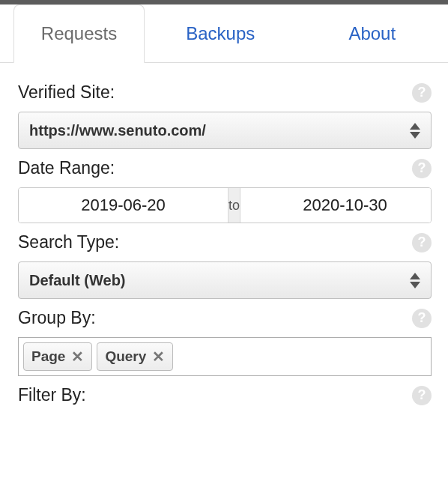  I want to click on group-by-tag-label: Query, so click(126, 357).